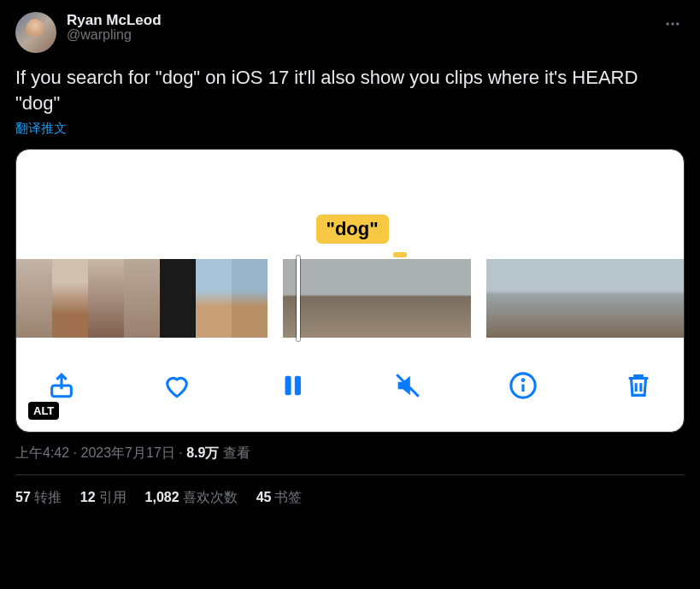 The height and width of the screenshot is (589, 700). I want to click on stat-likes: 1,082喜欢次数, so click(191, 498).